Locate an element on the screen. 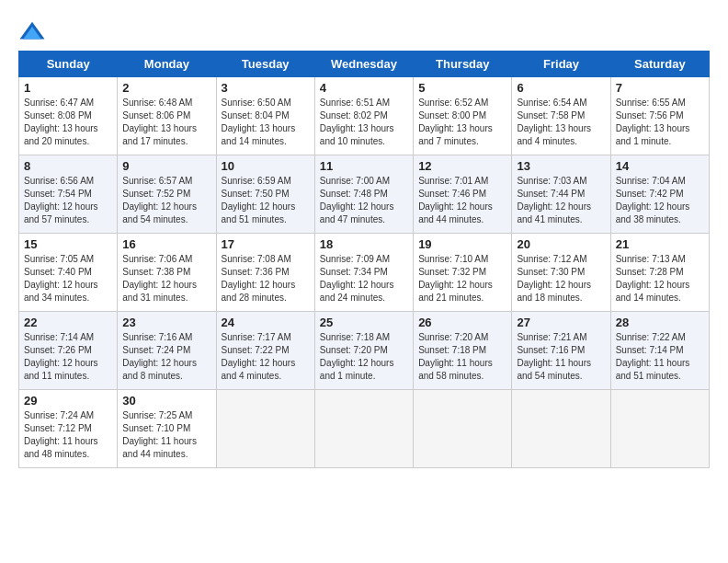 This screenshot has width=728, height=563. day-number: 8 is located at coordinates (68, 166).